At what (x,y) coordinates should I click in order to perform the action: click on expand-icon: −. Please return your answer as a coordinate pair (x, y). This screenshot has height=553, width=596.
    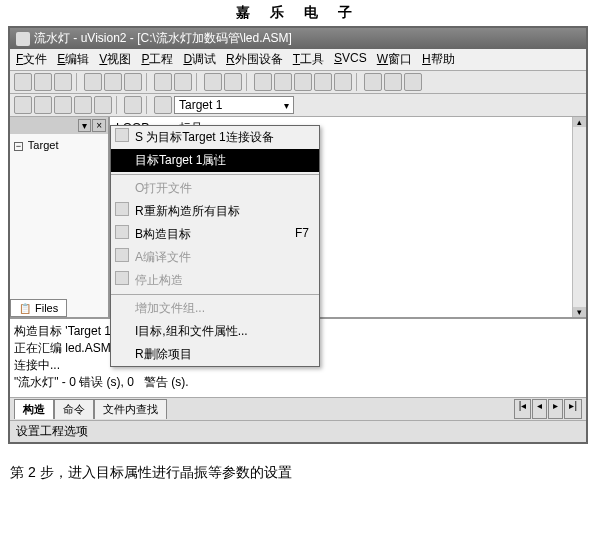
    Looking at the image, I should click on (18, 146).